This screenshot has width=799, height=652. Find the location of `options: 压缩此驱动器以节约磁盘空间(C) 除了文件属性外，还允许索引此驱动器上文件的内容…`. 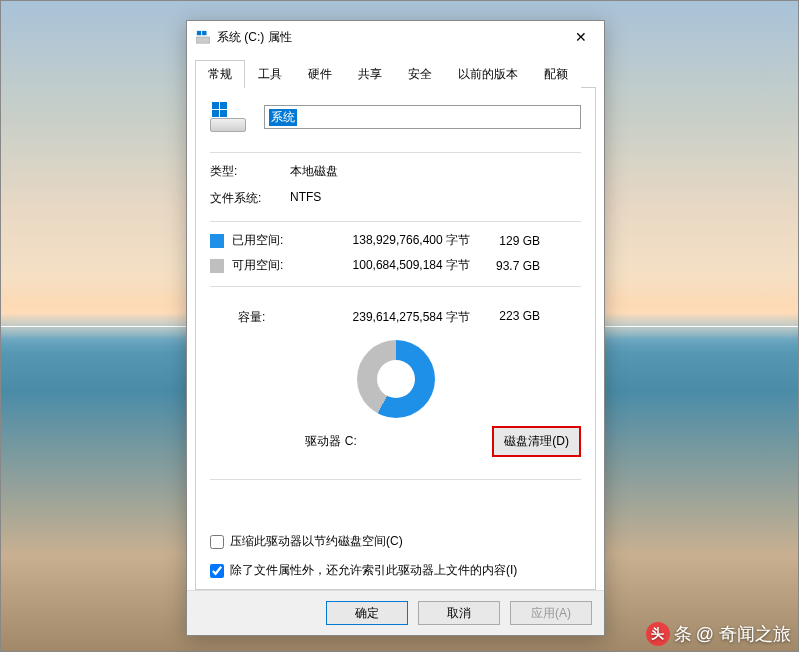

options: 压缩此驱动器以节约磁盘空间(C) 除了文件属性外，还允许索引此驱动器上文件的内容… is located at coordinates (396, 552).